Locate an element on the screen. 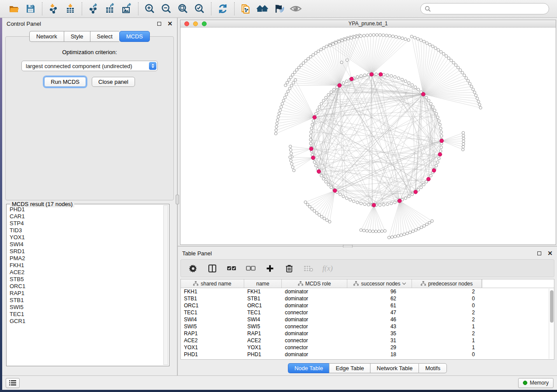 The image size is (557, 392). show-all-button is located at coordinates (296, 9).